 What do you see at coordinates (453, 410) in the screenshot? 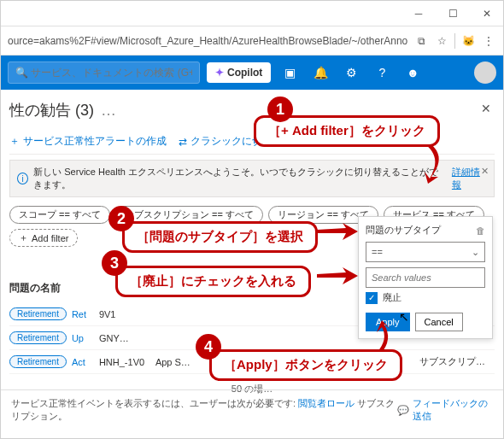
I see `feedback-label: フィードバックの送信` at bounding box center [453, 410].